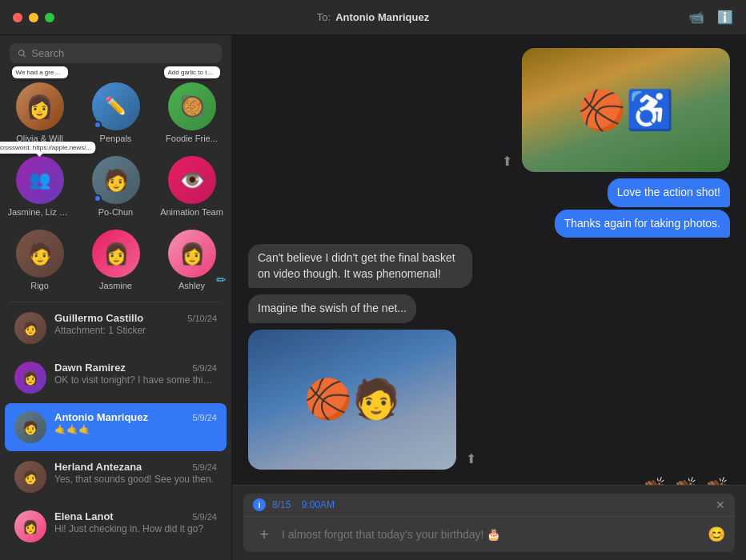 The width and height of the screenshot is (746, 560). I want to click on message-input, so click(491, 534).